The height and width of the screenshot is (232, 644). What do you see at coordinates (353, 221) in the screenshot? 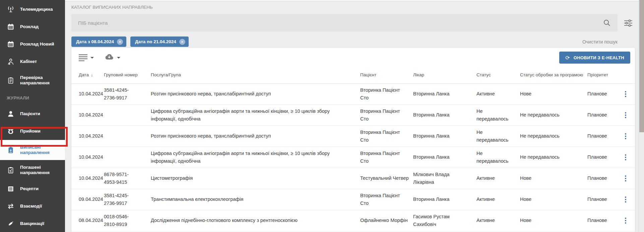
I see `table-row: 08.04.2024 0018-0546-2810-8919 Досліджен…` at bounding box center [353, 221].